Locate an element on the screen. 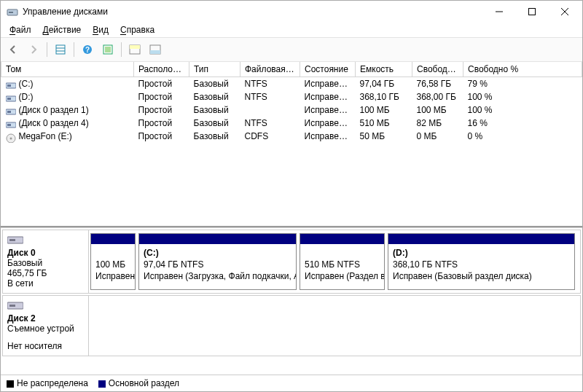 The image size is (583, 392). partition: (D:)368,10 ГБ NTFSИсправен (Базовый разд… is located at coordinates (481, 262).